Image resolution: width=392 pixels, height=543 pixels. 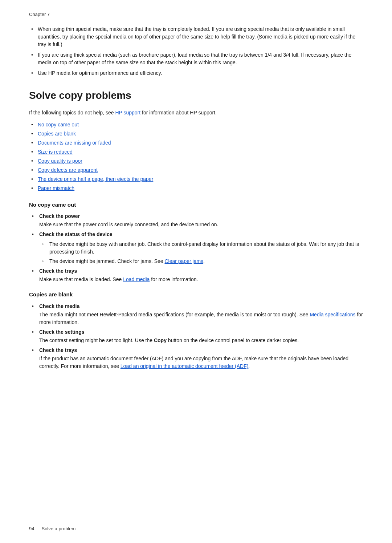 What do you see at coordinates (196, 113) in the screenshot?
I see `intro-paragraph: If the following topics do not help, see…` at bounding box center [196, 113].